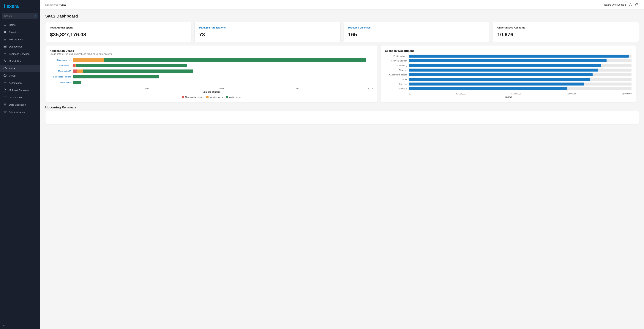 The height and width of the screenshot is (329, 644). I want to click on app-bar-label: ServiceNow, so click(60, 82).